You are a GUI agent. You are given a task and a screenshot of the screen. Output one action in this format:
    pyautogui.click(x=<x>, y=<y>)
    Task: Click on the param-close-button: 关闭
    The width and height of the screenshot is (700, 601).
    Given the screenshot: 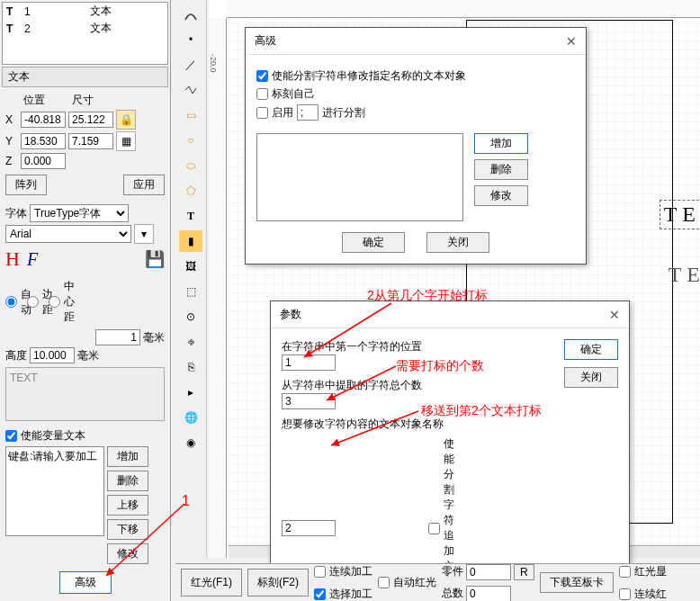 What is the action you would take?
    pyautogui.click(x=591, y=378)
    